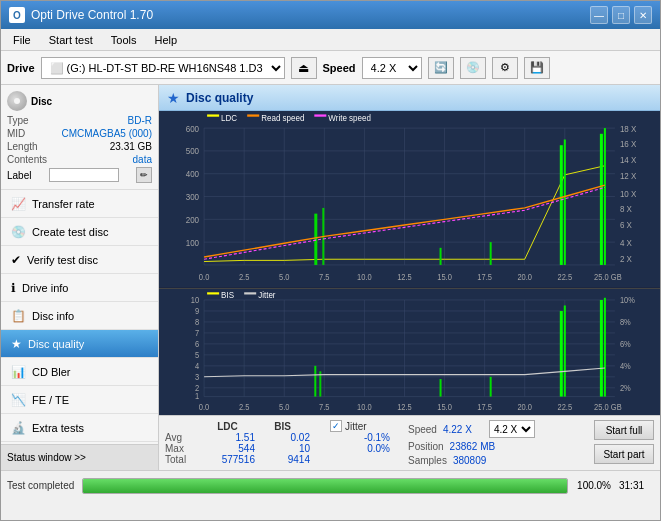 This screenshot has width=661, height=521. What do you see at coordinates (71, 40) in the screenshot?
I see `menu-start-test: Start test` at bounding box center [71, 40].